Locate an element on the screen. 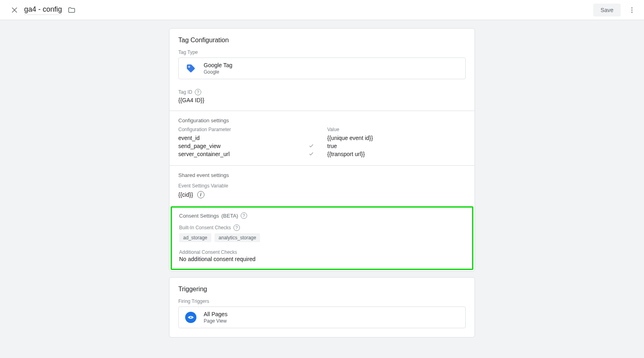  table-row: send_page_view true is located at coordinates (322, 146).